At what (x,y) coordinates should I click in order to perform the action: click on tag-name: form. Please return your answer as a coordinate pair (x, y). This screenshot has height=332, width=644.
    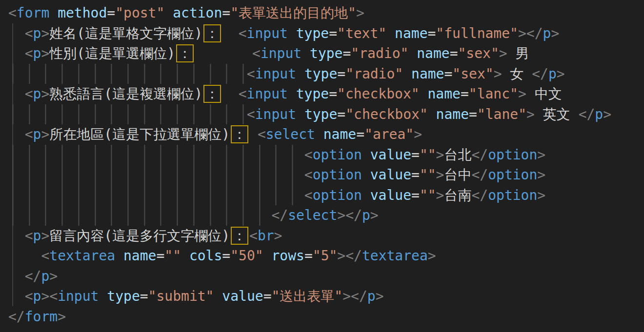
    Looking at the image, I should click on (41, 317).